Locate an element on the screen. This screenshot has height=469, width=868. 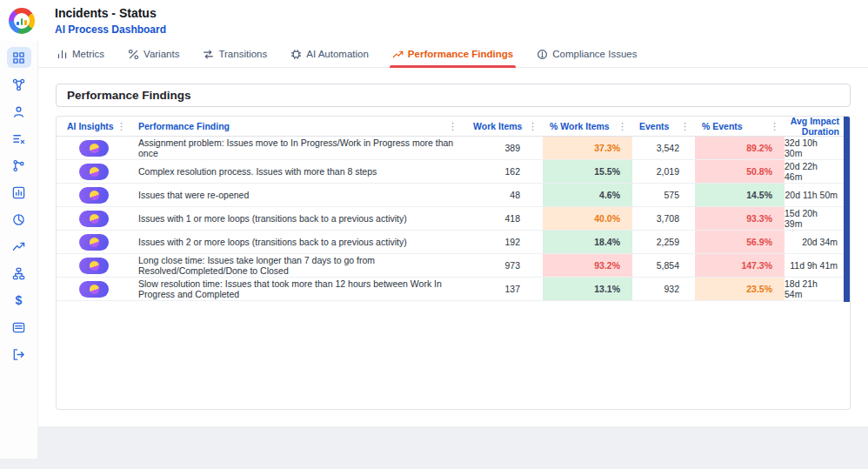
pct-events-value: 147.3% is located at coordinates (739, 265).